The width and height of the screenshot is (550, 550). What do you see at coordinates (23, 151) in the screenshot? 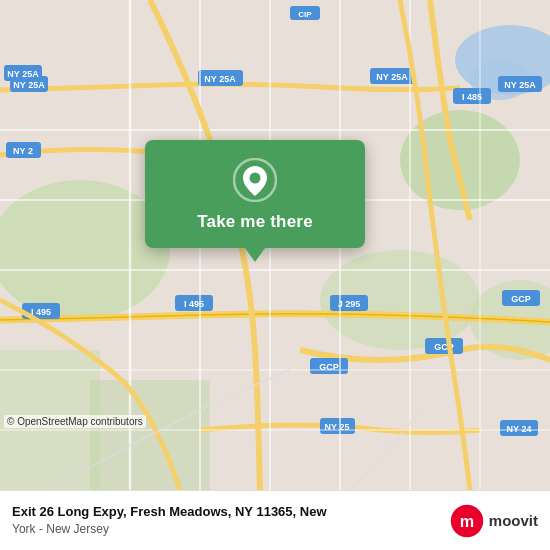
I see `svg-text: NY 2` at bounding box center [23, 151].